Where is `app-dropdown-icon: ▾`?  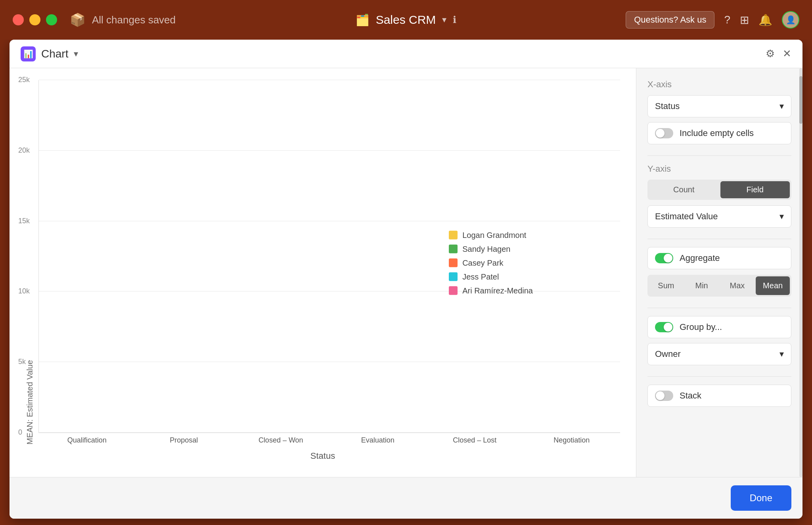
app-dropdown-icon: ▾ is located at coordinates (444, 20).